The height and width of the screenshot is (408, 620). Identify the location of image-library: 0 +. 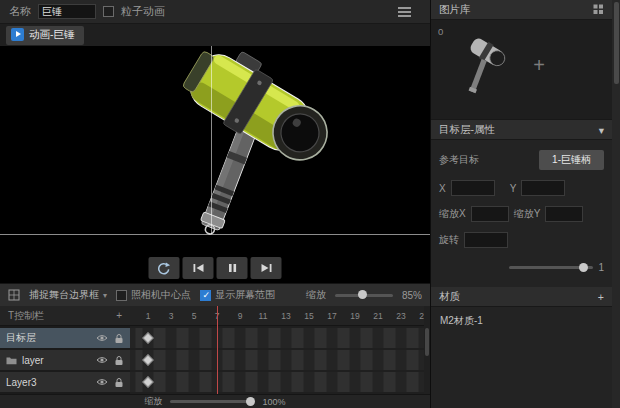
(522, 70).